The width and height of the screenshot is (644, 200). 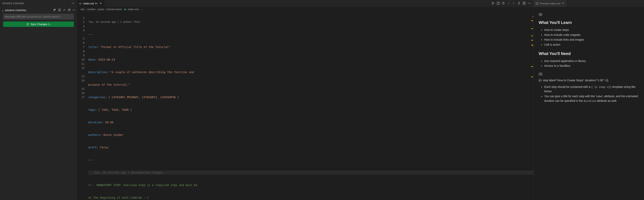 I want to click on list-item: Call to action, so click(x=592, y=44).